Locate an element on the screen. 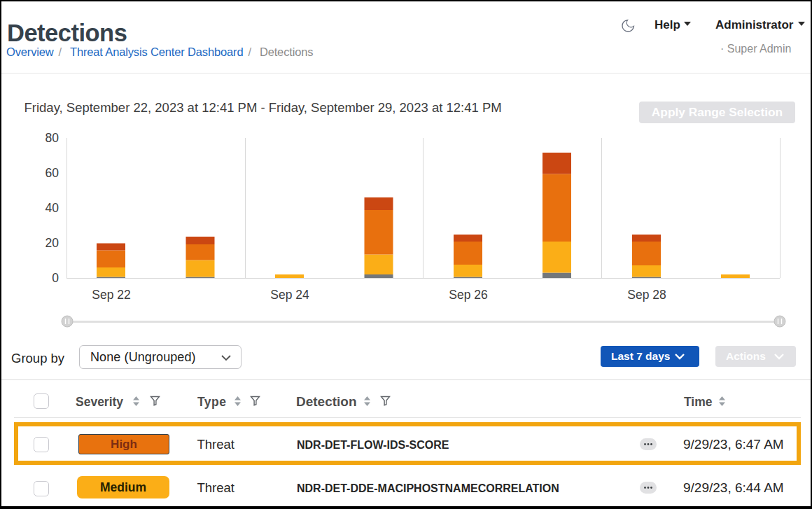 This screenshot has height=509, width=812. svg-text: Sep 22 is located at coordinates (111, 295).